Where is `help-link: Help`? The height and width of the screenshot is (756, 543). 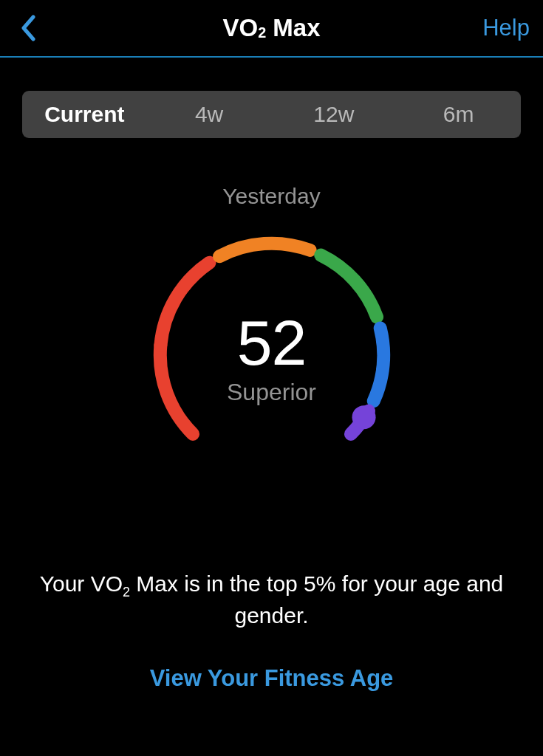 help-link: Help is located at coordinates (506, 28).